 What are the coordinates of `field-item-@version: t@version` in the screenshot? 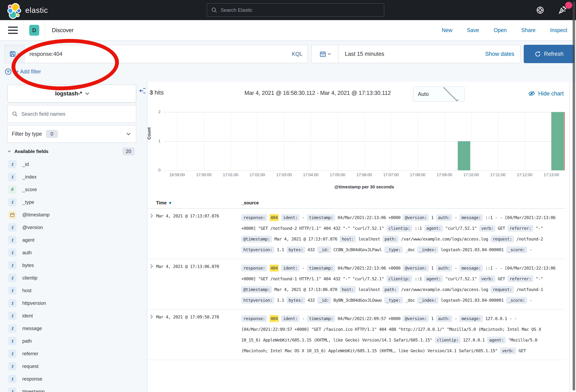 It's located at (74, 227).